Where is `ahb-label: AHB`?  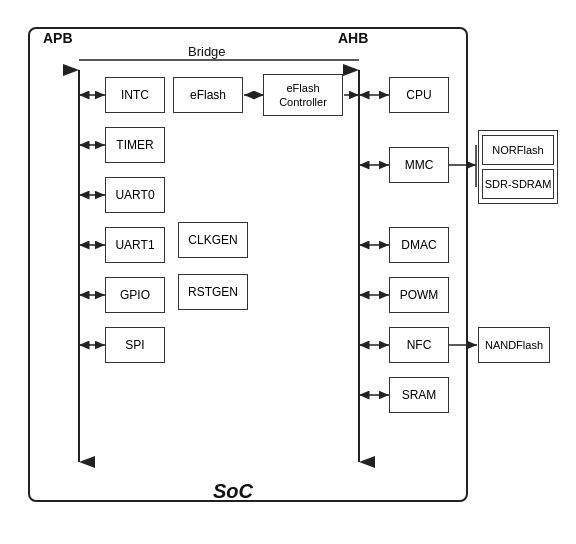
ahb-label: AHB is located at coordinates (353, 38).